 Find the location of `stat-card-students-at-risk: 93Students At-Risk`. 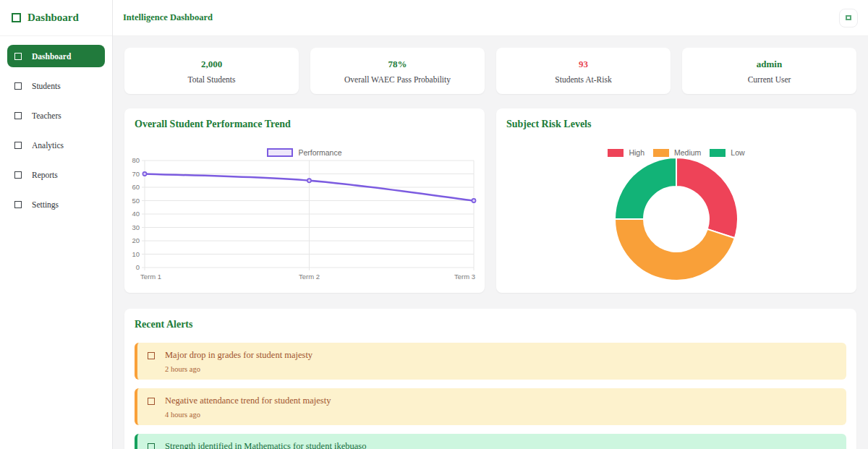

stat-card-students-at-risk: 93Students At-Risk is located at coordinates (583, 71).